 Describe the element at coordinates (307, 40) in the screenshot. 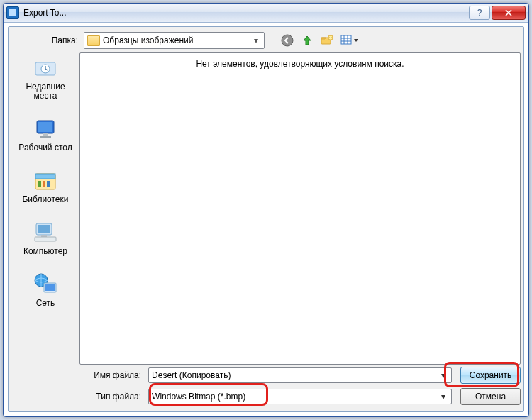

I see `up-icon` at that location.